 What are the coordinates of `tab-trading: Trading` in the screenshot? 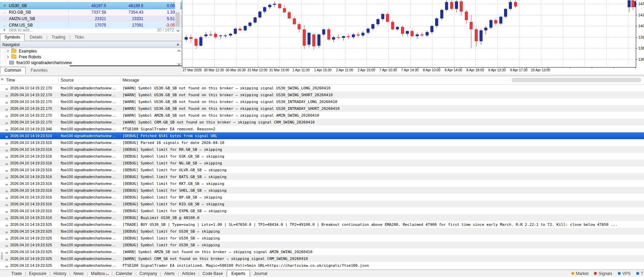 It's located at (58, 38).